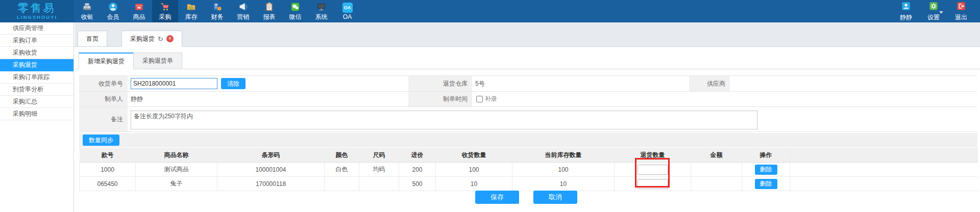 The height and width of the screenshot is (212, 980). I want to click on col-barcode: 条形码, so click(271, 155).